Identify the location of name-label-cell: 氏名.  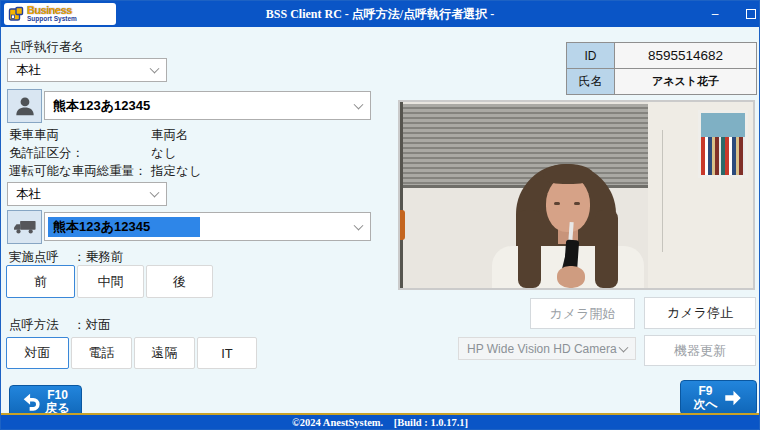
(591, 82).